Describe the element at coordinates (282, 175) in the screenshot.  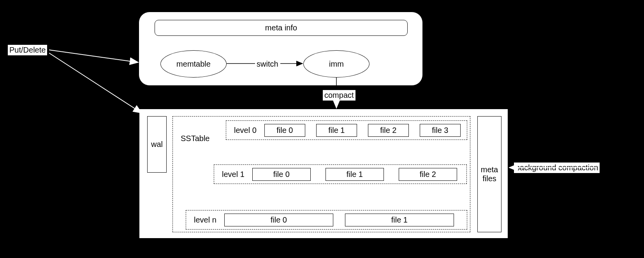
I see `level-1-file-0: file 0` at that location.